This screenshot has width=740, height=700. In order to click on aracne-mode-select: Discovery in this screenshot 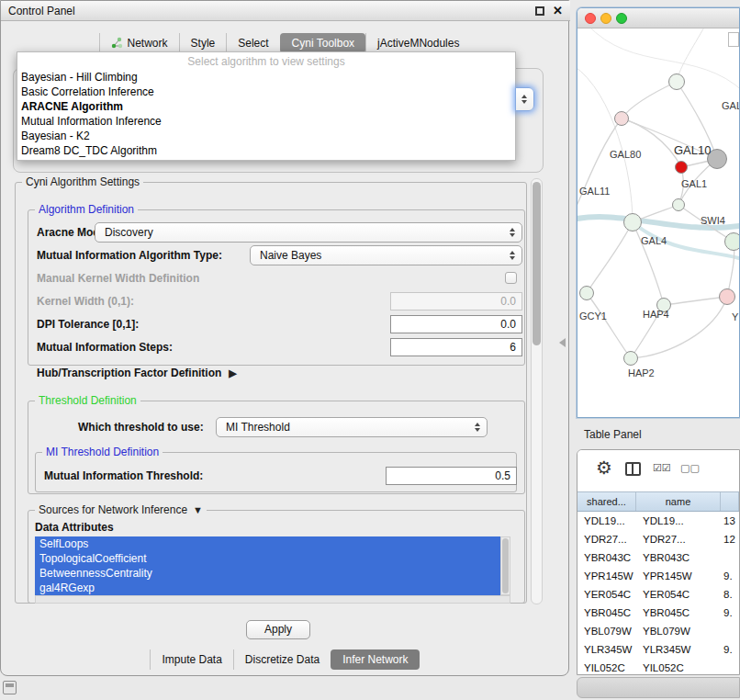, I will do `click(308, 232)`.